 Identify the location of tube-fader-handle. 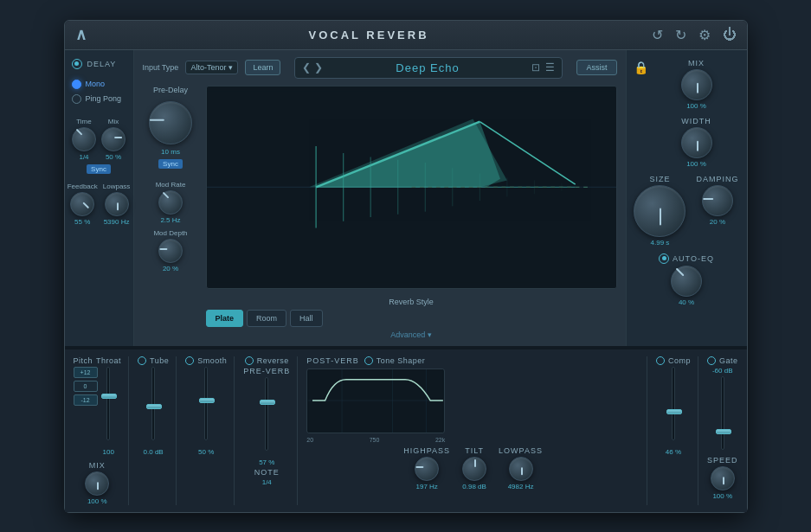
(154, 407).